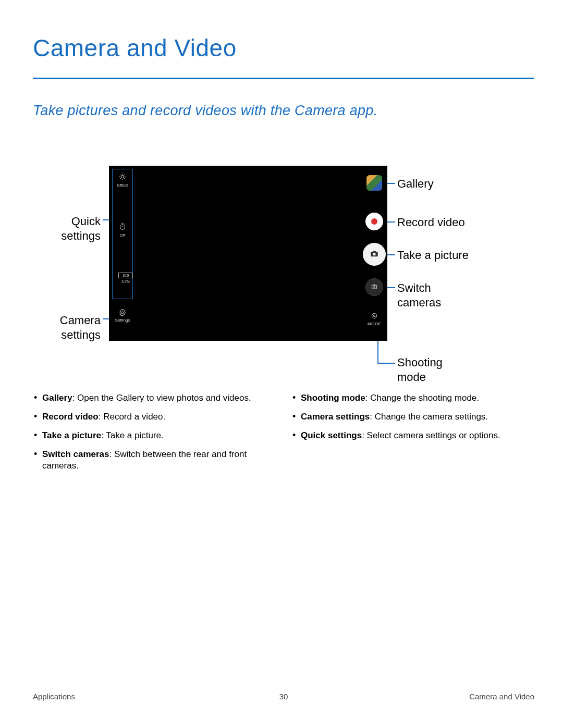 This screenshot has height=728, width=563. Describe the element at coordinates (123, 177) in the screenshot. I see `effect-icon` at that location.